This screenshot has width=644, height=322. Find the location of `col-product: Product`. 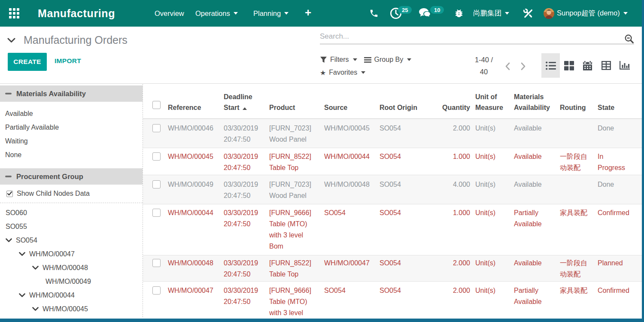

col-product: Product is located at coordinates (297, 101).